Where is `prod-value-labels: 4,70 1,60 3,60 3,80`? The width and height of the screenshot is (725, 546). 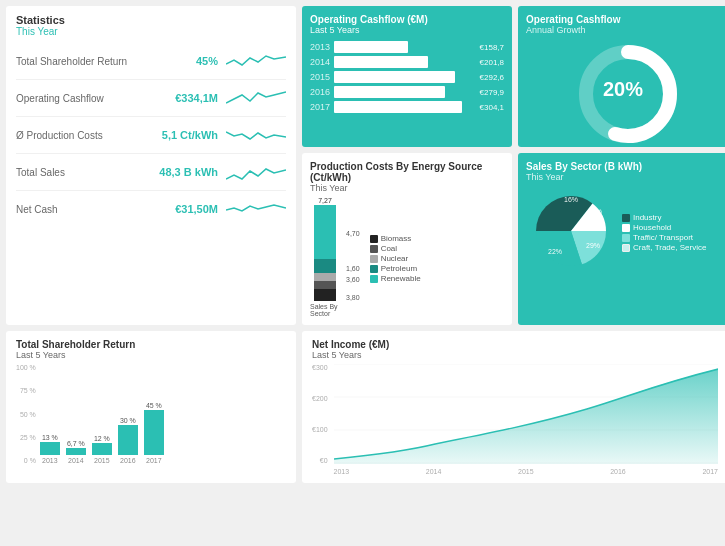 prod-value-labels: 4,70 1,60 3,60 3,80 is located at coordinates (353, 257).